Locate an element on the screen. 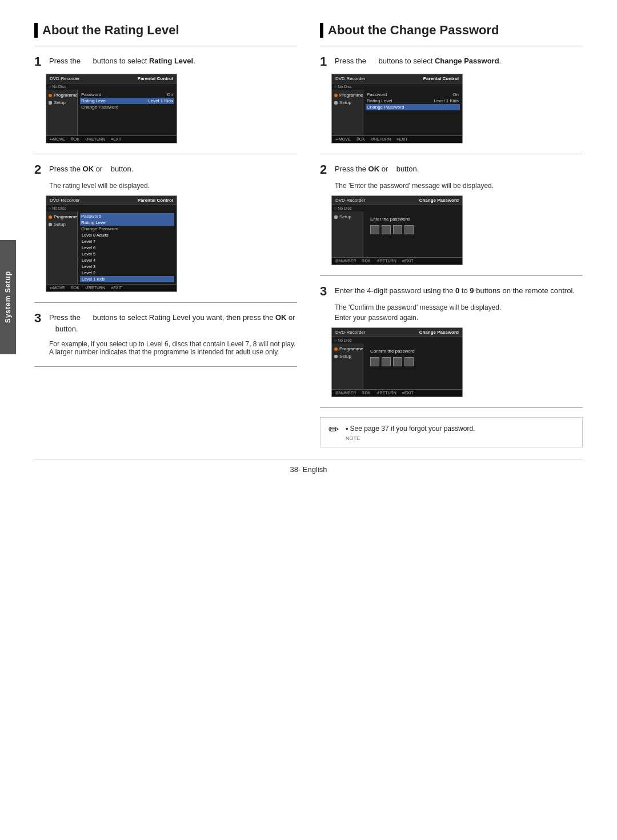  step-sub-text: The rating level will be displayed. is located at coordinates (173, 186).